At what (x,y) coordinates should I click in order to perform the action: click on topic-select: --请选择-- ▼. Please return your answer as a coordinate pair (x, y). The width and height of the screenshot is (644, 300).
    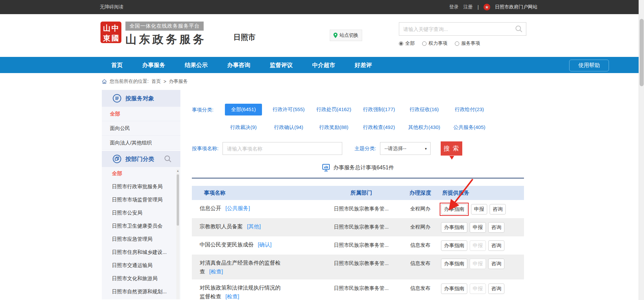
    Looking at the image, I should click on (405, 148).